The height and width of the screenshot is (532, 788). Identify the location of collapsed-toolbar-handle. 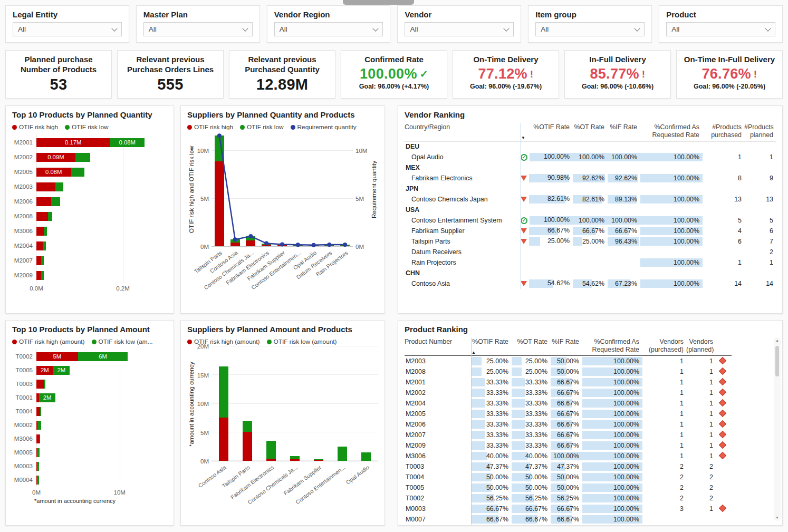
(379, 2).